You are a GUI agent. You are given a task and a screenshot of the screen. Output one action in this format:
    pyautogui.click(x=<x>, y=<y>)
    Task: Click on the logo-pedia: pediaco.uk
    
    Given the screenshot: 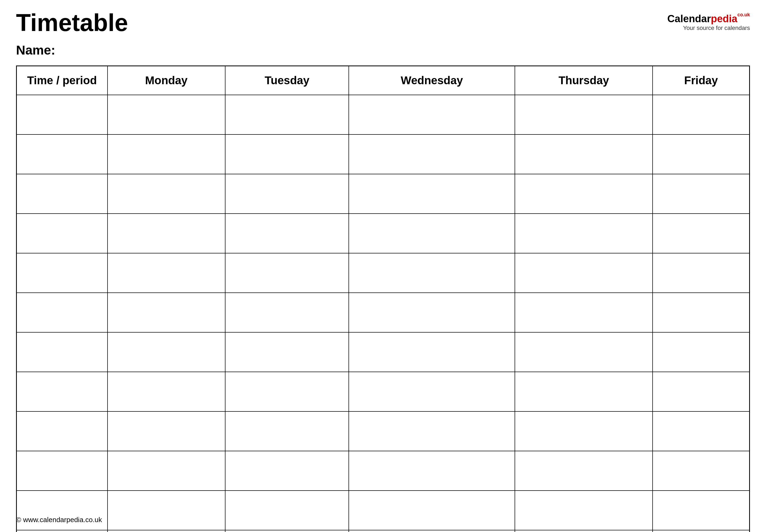 What is the action you would take?
    pyautogui.click(x=730, y=19)
    